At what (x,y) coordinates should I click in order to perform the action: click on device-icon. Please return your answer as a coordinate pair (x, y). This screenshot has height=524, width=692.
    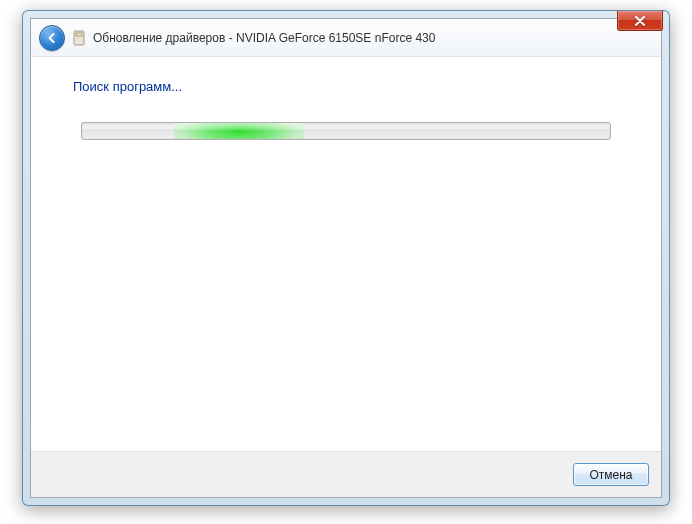
    Looking at the image, I should click on (79, 38).